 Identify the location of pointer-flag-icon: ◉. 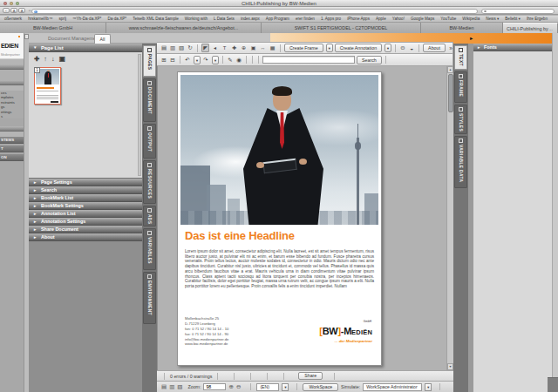
(239, 60).